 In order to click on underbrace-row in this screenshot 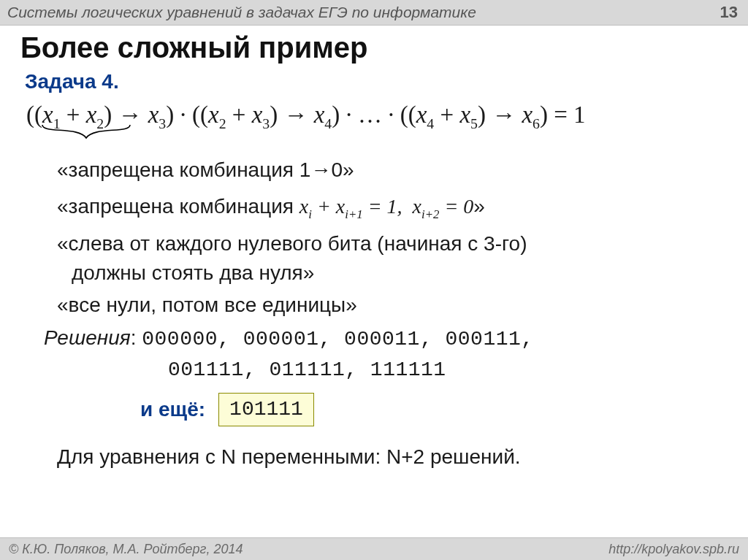, I will do `click(374, 143)`.